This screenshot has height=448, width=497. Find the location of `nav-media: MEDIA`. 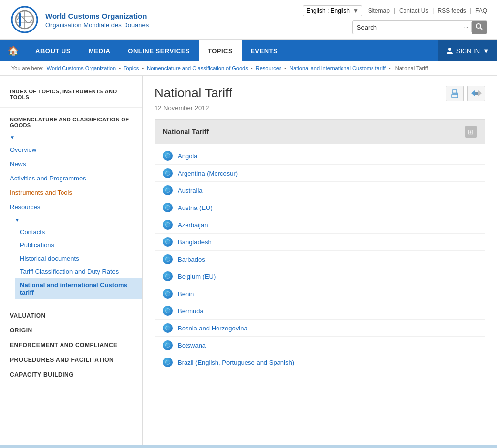

nav-media: MEDIA is located at coordinates (99, 51).